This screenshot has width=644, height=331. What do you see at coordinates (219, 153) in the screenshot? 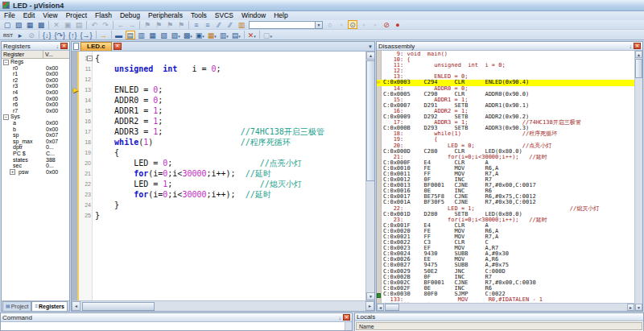
I see `editor-line: 19 {` at bounding box center [219, 153].